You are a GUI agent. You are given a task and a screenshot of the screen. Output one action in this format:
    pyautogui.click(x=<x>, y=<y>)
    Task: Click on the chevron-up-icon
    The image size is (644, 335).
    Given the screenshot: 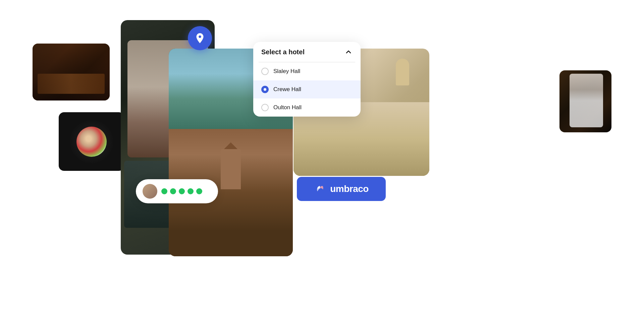 What is the action you would take?
    pyautogui.click(x=348, y=52)
    